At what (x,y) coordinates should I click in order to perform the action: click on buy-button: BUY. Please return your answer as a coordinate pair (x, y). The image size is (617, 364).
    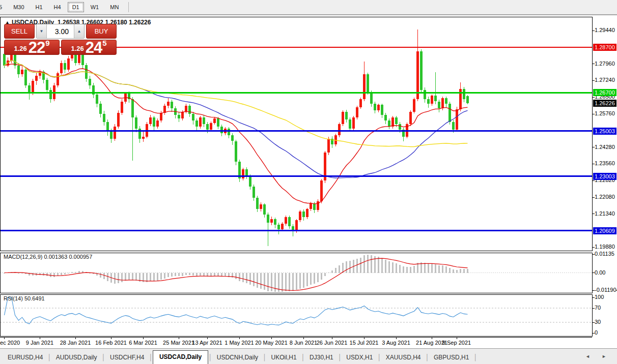
    Looking at the image, I should click on (101, 32).